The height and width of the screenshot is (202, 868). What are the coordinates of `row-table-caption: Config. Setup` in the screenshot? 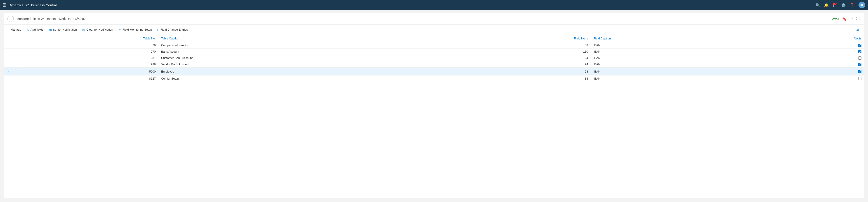 It's located at (300, 78).